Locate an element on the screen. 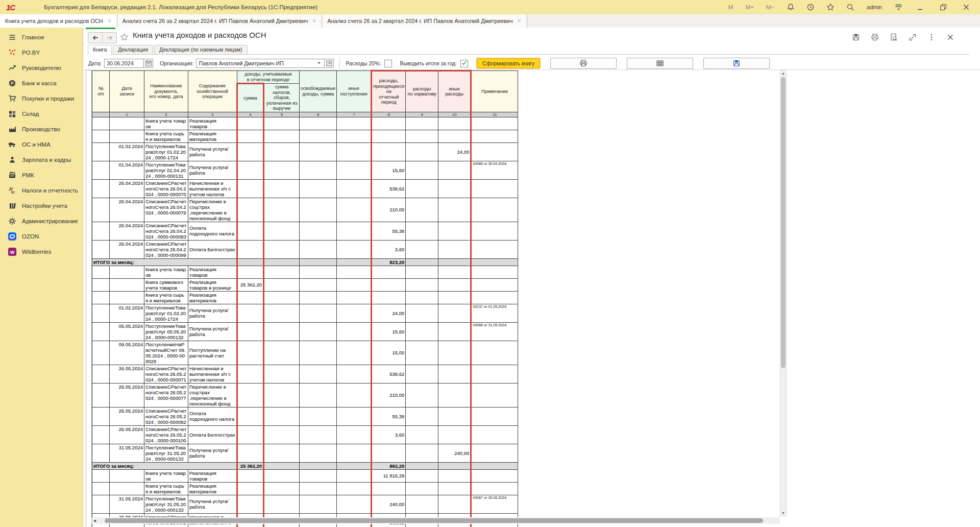  cell: 01.02.2024 is located at coordinates (127, 152).